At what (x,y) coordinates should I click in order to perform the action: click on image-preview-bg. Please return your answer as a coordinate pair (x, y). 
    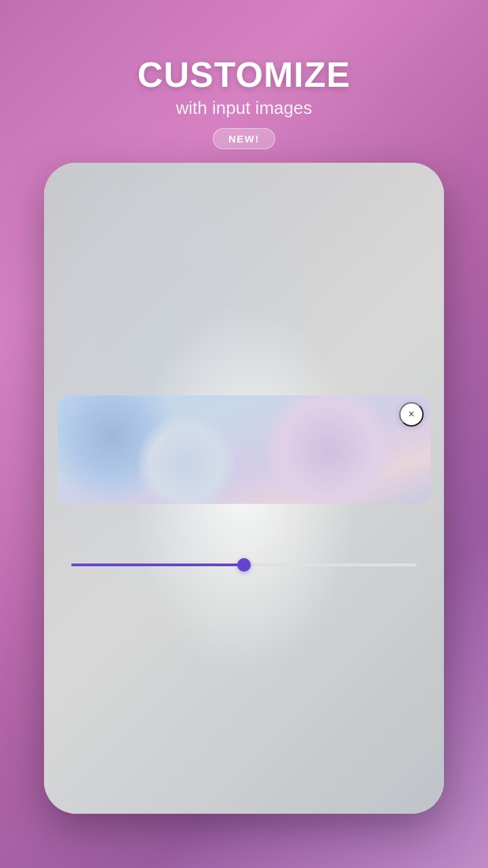
    Looking at the image, I should click on (244, 450).